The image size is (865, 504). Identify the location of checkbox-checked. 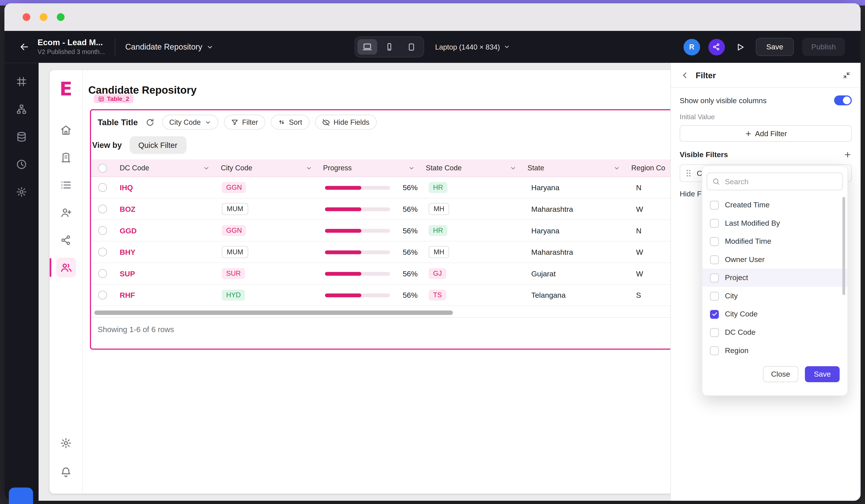
(715, 314).